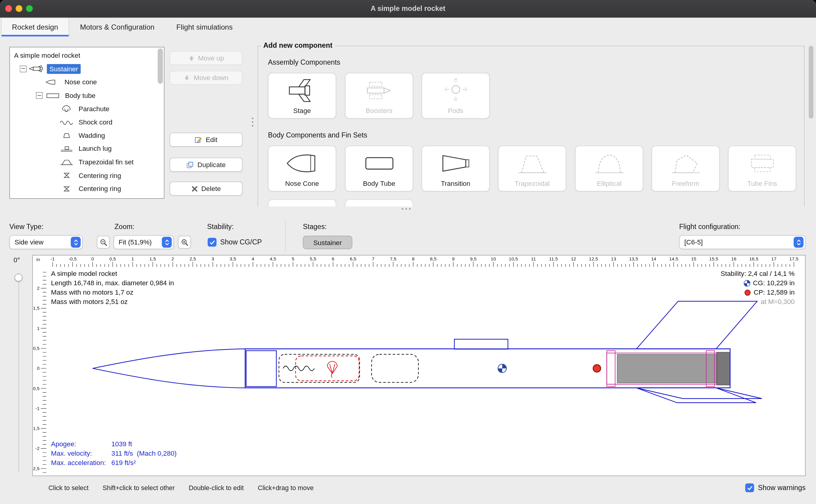 Image resolution: width=816 pixels, height=504 pixels. I want to click on svg-text: 0, so click(38, 368).